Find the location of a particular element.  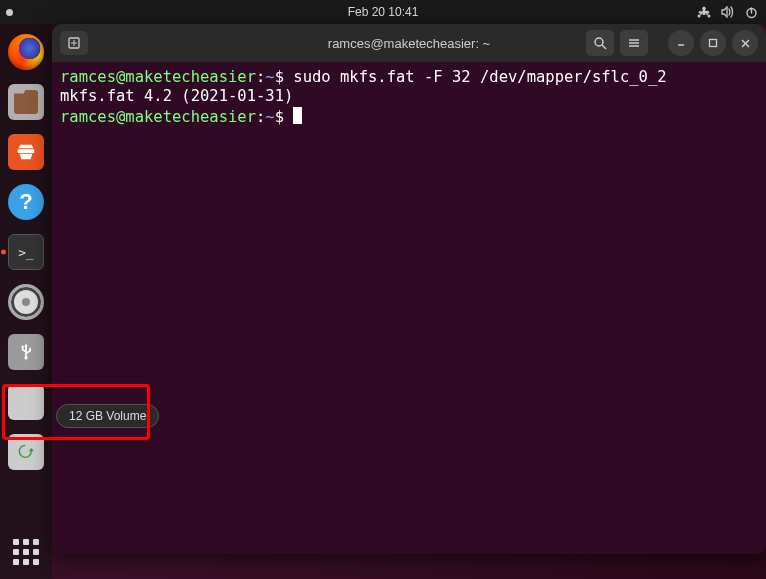

minimize-button is located at coordinates (681, 43).